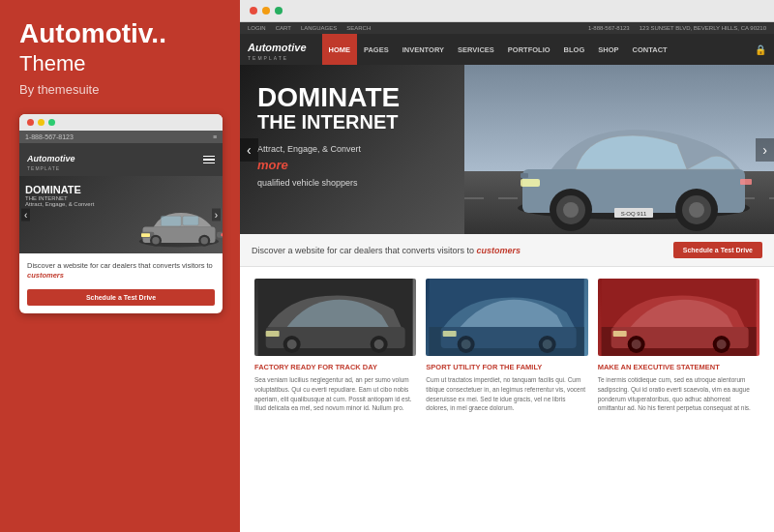  I want to click on discover-cta-button: Schedule a Test Drive, so click(718, 250).